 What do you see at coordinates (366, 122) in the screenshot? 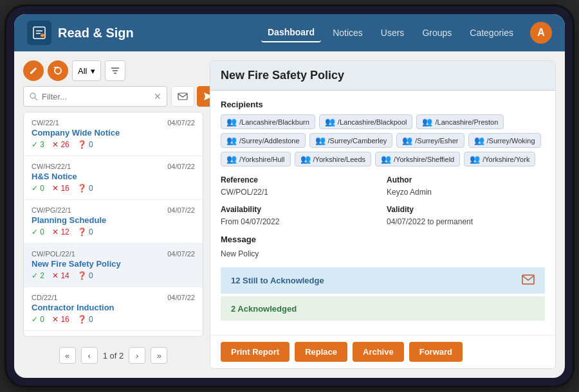
I see `recipient-tag: 👥 /Lancashire/Blackpool` at bounding box center [366, 122].